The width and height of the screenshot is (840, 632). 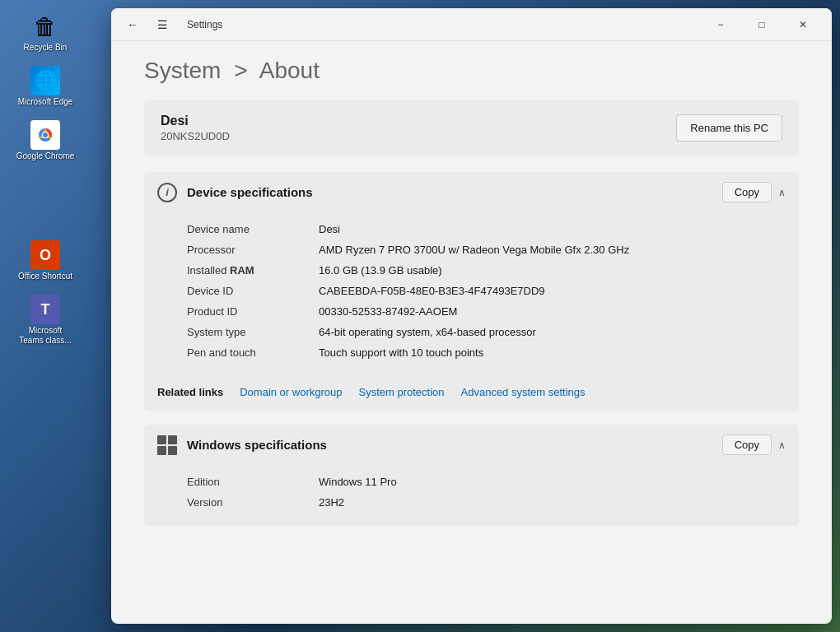 What do you see at coordinates (762, 25) in the screenshot?
I see `title-bar-controls: − □ ✕` at bounding box center [762, 25].